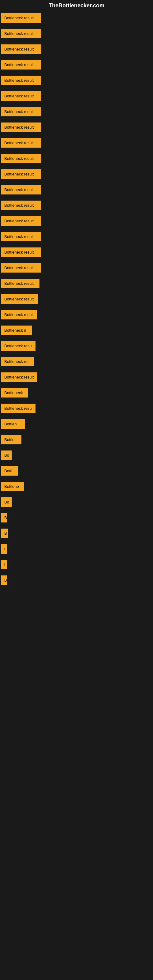 This screenshot has height=980, width=153. Describe the element at coordinates (13, 424) in the screenshot. I see `bottleneck-result-item: Bottlen` at that location.